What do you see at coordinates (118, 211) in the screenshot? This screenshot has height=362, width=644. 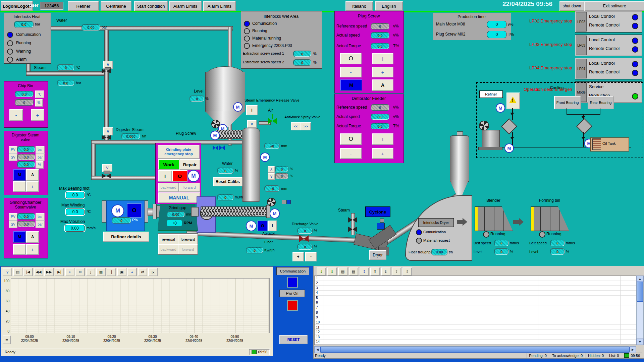 I see `main-motor-badge: M` at bounding box center [118, 211].